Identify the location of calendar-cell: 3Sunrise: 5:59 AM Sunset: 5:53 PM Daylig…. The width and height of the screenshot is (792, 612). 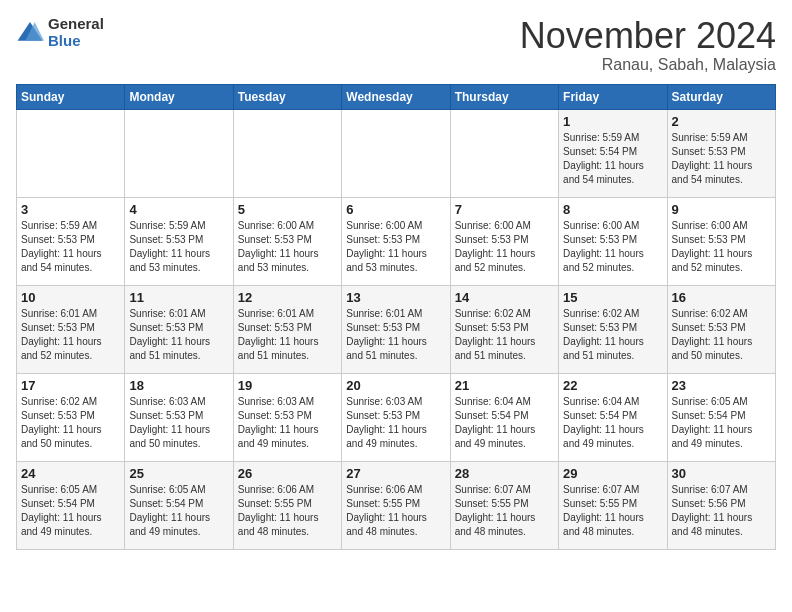
(71, 241).